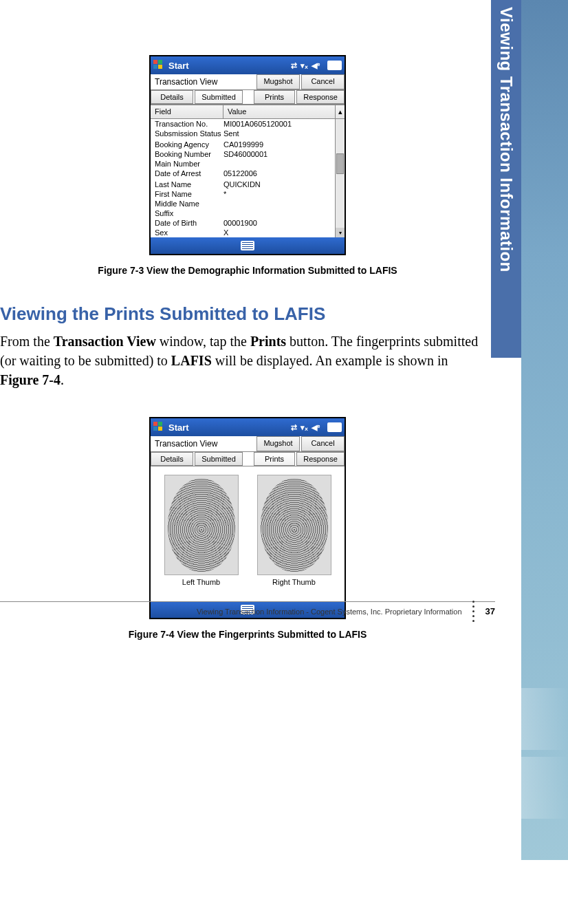  Describe the element at coordinates (243, 144) in the screenshot. I see `table-row: Booking AgencyCA0199999` at that location.